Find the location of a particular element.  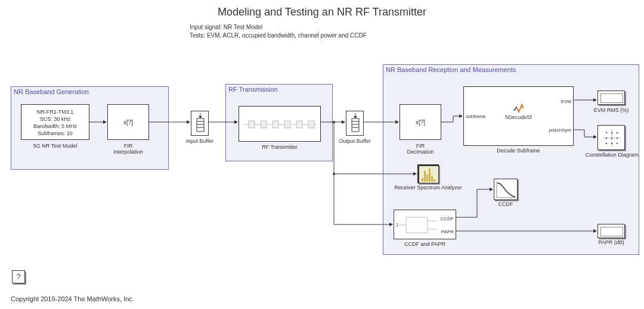

label-nr-test-model: 5G NR Test Model is located at coordinates (55, 146).